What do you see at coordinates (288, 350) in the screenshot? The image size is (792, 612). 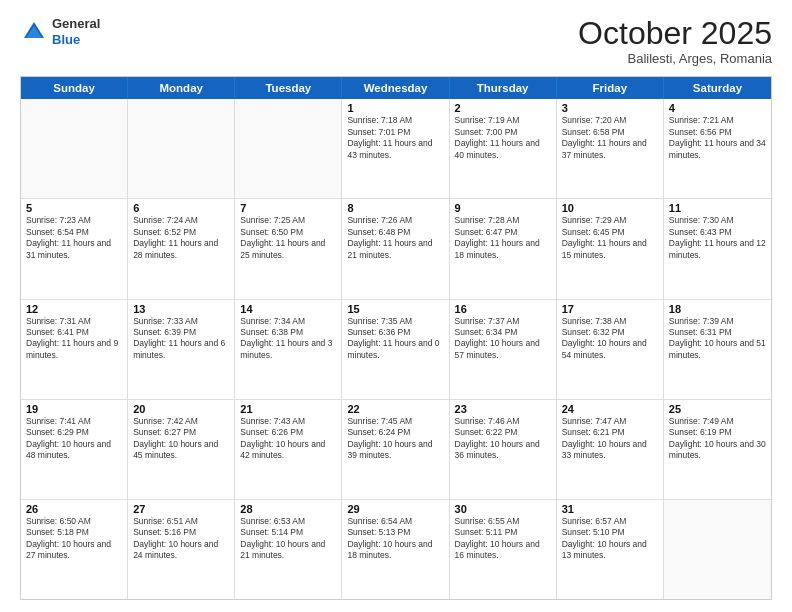 I see `day-cell-14: 14Sunrise: 7:34 AM Sunset: 6:38 PM Dayli…` at bounding box center [288, 350].